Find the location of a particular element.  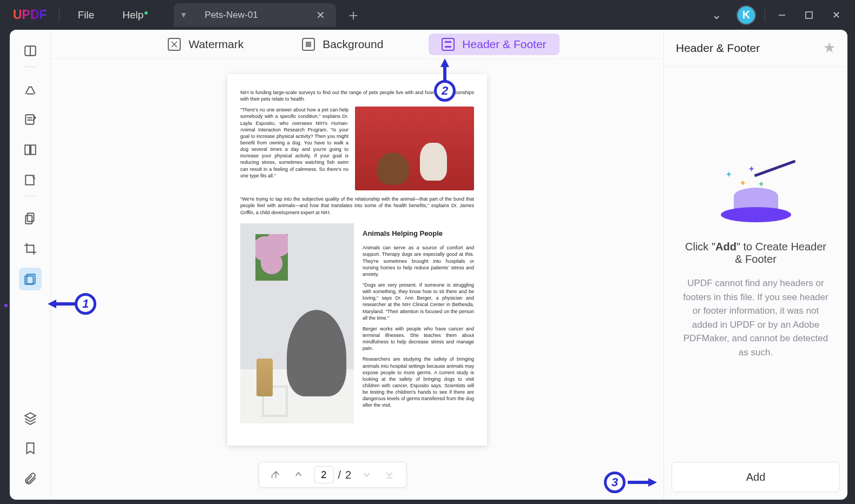

doc-p4: "Dogs are very present. If someone is st… is located at coordinates (418, 302).